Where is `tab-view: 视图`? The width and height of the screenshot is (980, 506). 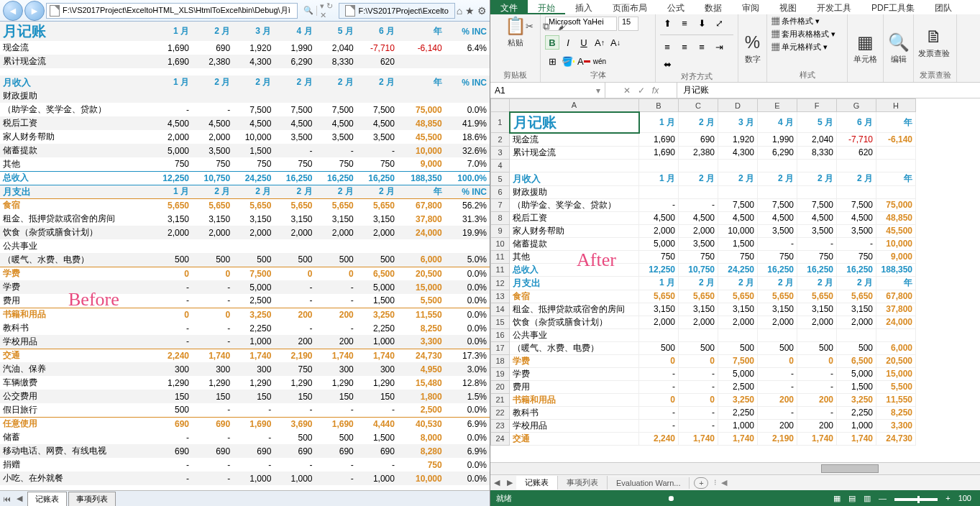 tab-view: 视图 is located at coordinates (788, 7).